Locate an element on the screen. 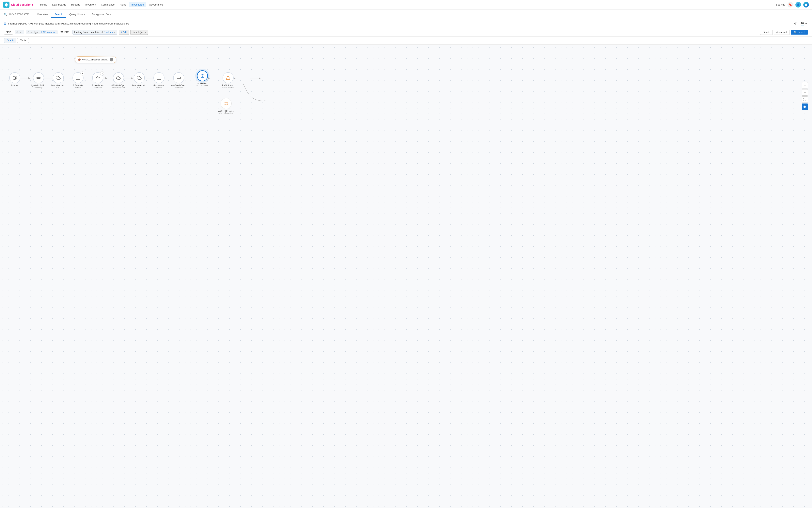  nav-item-governance: Governance is located at coordinates (156, 5).